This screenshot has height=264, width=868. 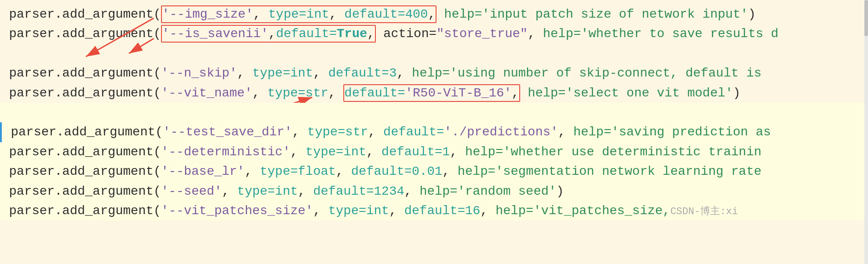 What do you see at coordinates (203, 171) in the screenshot?
I see `code-str: '--base_lr'` at bounding box center [203, 171].